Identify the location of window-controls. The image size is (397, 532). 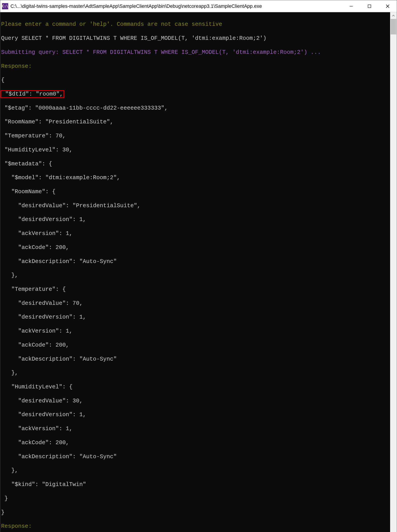
(370, 6).